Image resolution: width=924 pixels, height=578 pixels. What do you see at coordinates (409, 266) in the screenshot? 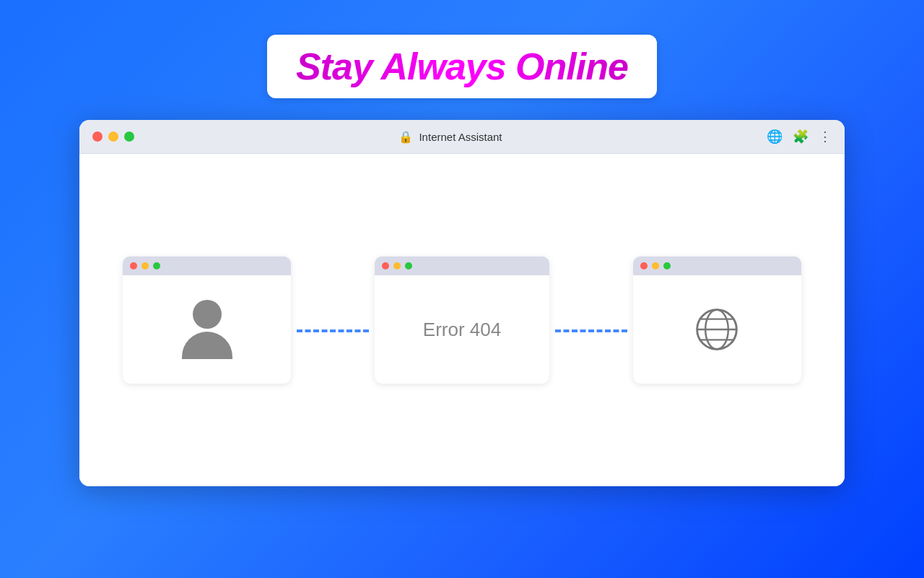
I see `mini-maximize-center` at bounding box center [409, 266].